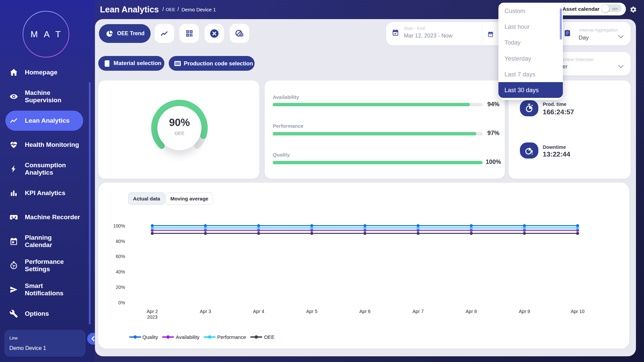 The image size is (644, 362). Describe the element at coordinates (471, 311) in the screenshot. I see `svg-text: Apr 8` at that location.